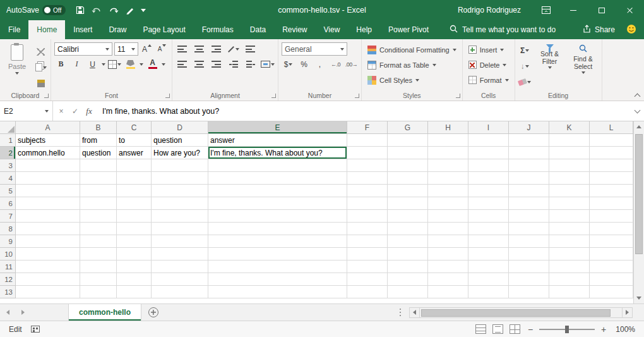 The image size is (644, 337). I want to click on share-button: Share, so click(599, 30).